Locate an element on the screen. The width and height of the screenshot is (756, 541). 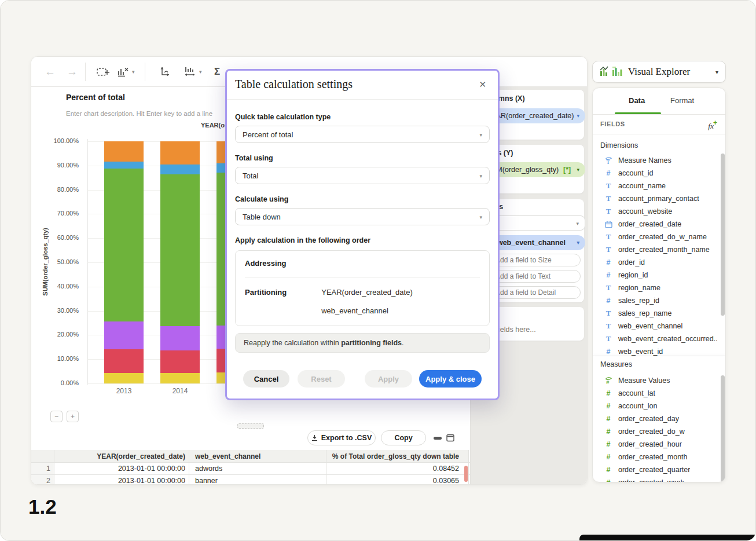
field-item-order-created-quarter: #order_created_quarter is located at coordinates (655, 470).